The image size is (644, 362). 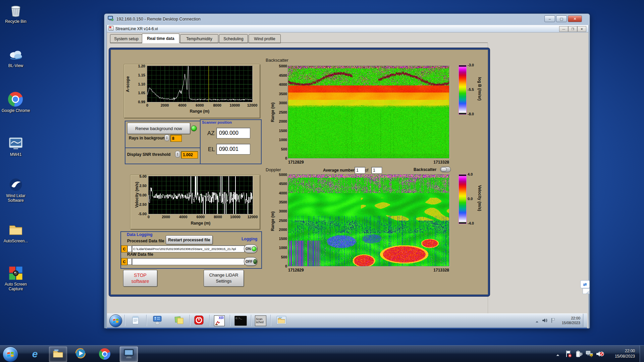 I want to click on desktop-icon-auto-screen-capture: Auto Screen Capture, so click(x=16, y=278).